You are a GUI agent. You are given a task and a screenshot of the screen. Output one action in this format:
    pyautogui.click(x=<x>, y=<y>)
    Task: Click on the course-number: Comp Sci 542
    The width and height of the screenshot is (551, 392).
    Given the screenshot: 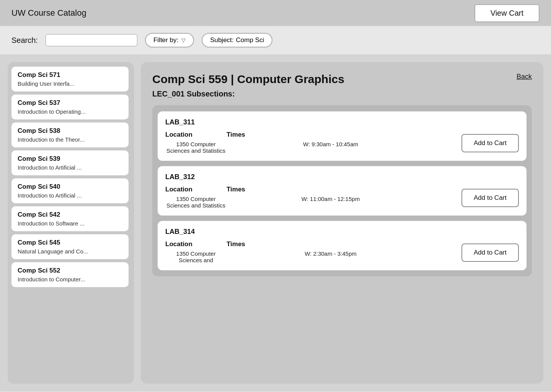 What is the action you would take?
    pyautogui.click(x=70, y=215)
    